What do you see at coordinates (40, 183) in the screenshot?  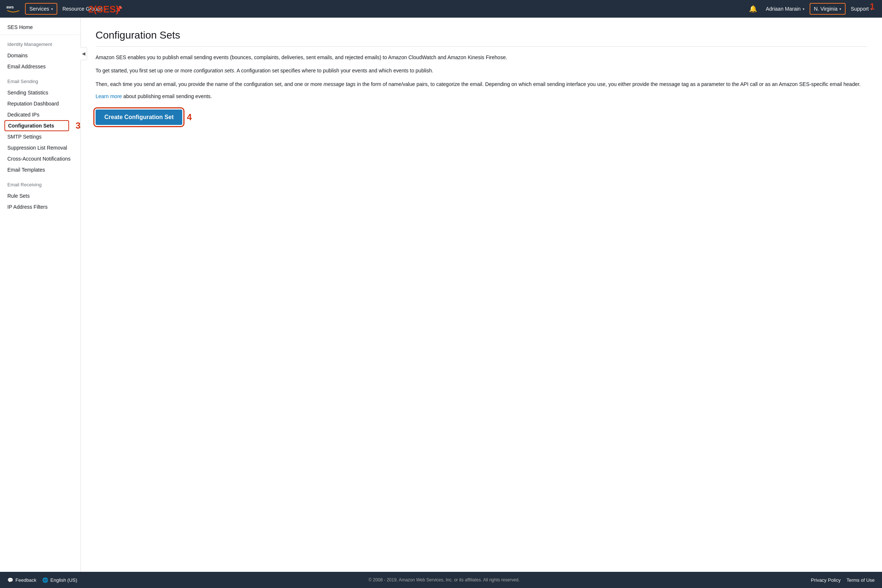 I see `sidebar-section-email-receiving: Email Receiving` at bounding box center [40, 183].